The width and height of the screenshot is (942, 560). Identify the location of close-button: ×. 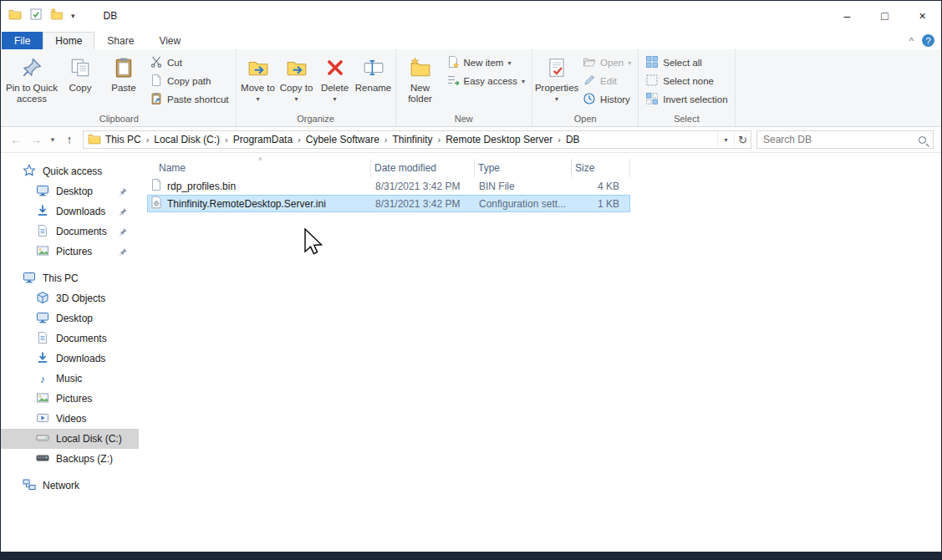
(923, 15).